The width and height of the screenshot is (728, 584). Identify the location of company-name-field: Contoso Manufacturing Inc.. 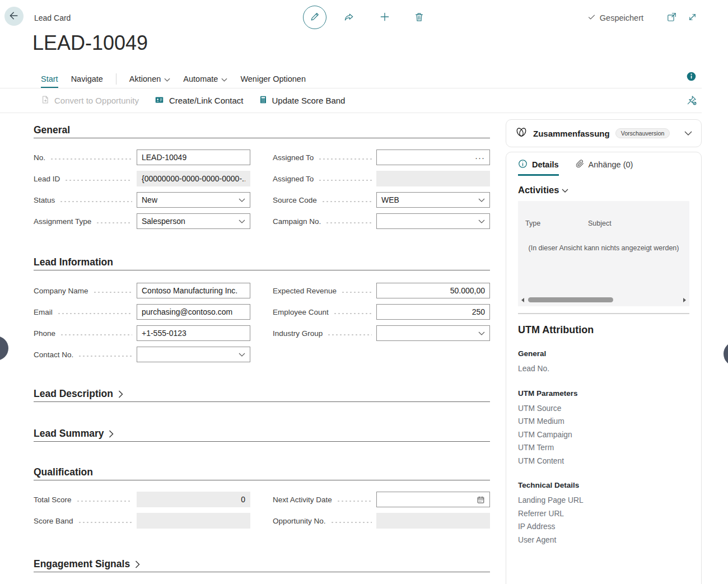
(194, 291).